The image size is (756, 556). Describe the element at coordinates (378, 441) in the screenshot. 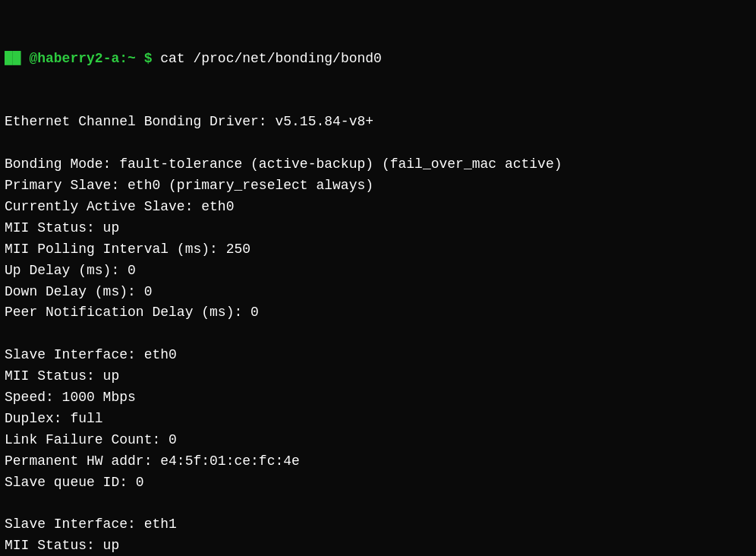

I see `output-line: Link Failure Count: 0` at that location.